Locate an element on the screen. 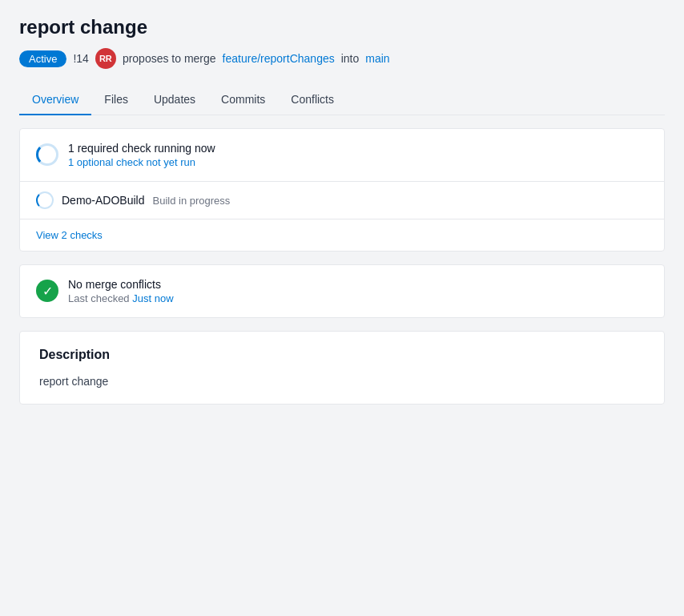 The image size is (684, 616). build-row: Demo-ADOBuild Build in progress is located at coordinates (342, 200).